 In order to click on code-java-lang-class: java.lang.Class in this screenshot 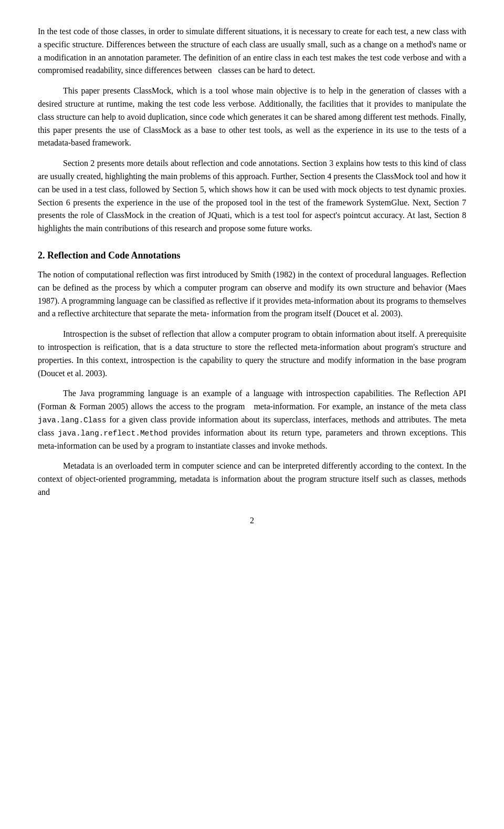, I will do `click(72, 420)`.